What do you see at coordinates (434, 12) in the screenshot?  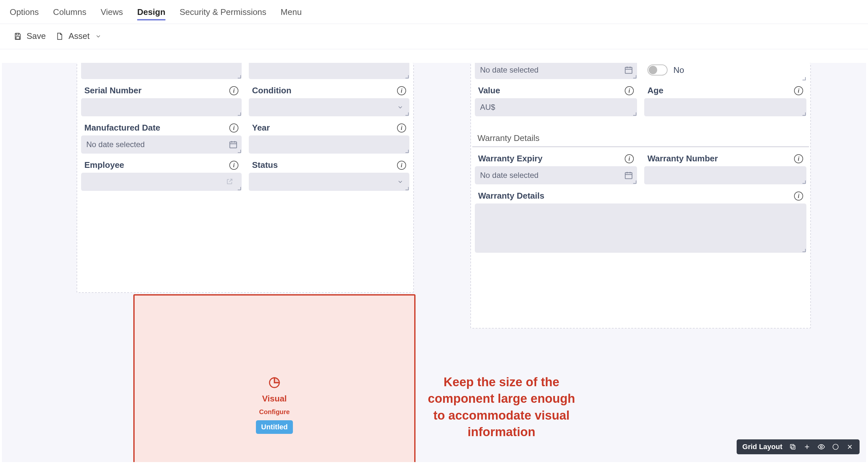 I see `header-tabs: OptionsColumnsViewsDesignSecurity & Perm…` at bounding box center [434, 12].